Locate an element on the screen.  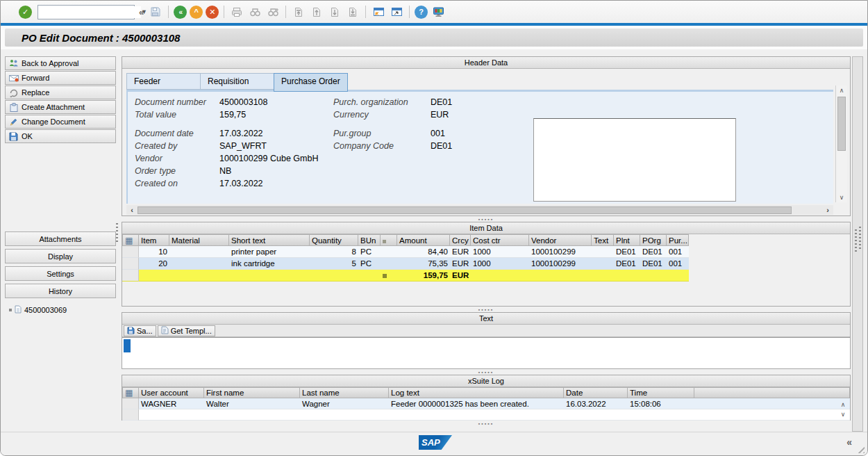
create-attachment-button: Create Attachment is located at coordinates (60, 107).